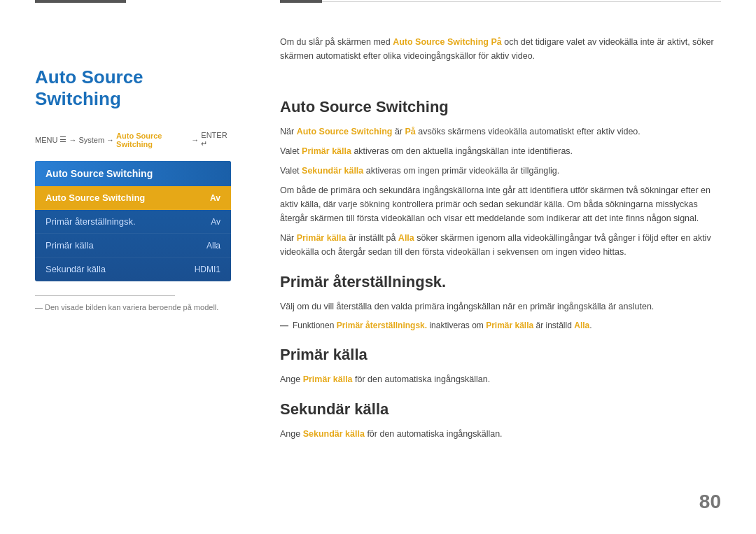 This screenshot has height=534, width=756. What do you see at coordinates (195, 140) in the screenshot?
I see `breadcrumb-arrow-3: →` at bounding box center [195, 140].